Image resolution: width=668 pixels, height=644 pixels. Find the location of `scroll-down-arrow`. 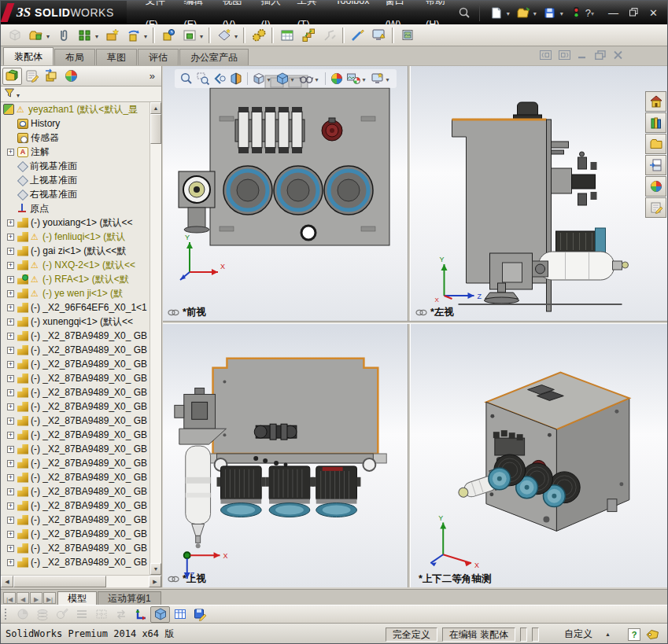

scroll-down-arrow is located at coordinates (156, 569).